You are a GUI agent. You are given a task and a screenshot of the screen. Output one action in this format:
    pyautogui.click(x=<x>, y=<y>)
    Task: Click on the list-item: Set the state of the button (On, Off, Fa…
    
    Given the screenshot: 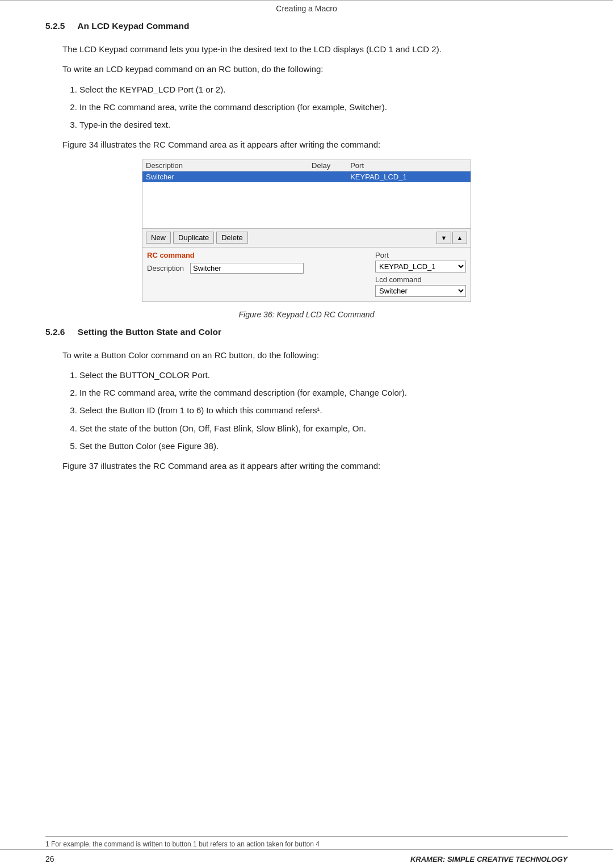 What is the action you would take?
    pyautogui.click(x=324, y=428)
    